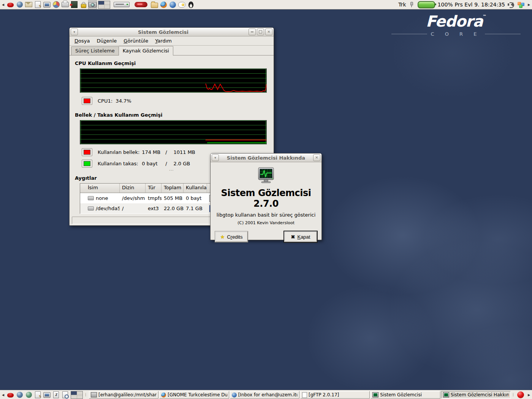 The height and width of the screenshot is (399, 532). I want to click on red-applet-icon, so click(141, 5).